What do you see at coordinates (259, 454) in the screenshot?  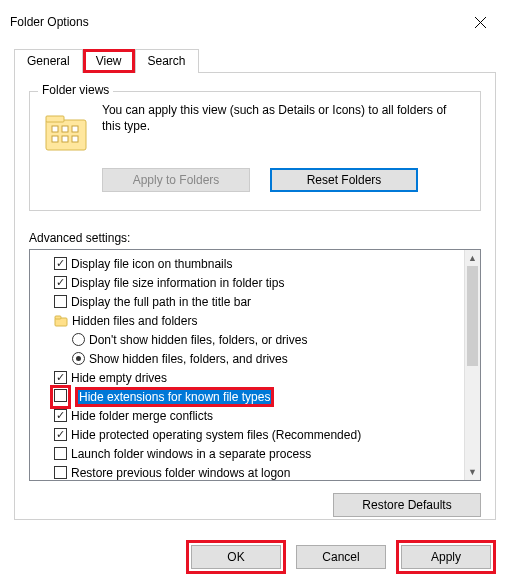 I see `list-item: Launch folder windows in a separate proc…` at bounding box center [259, 454].